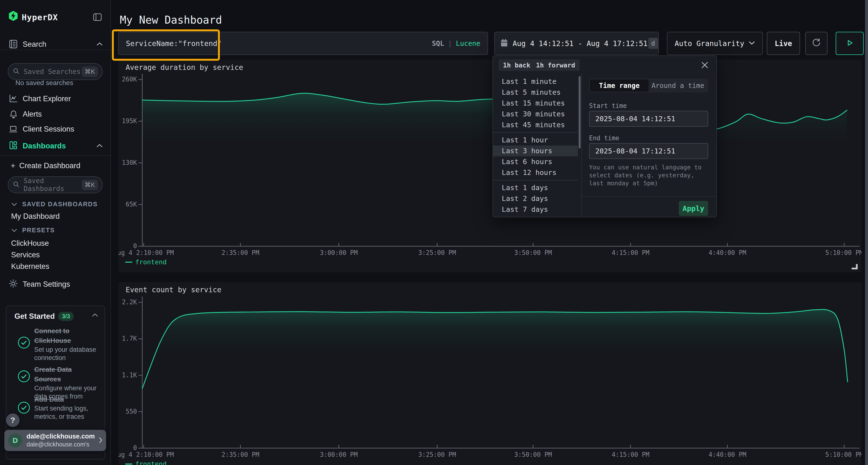 The image size is (868, 465). I want to click on shortcut-badge: ⌘K, so click(90, 71).